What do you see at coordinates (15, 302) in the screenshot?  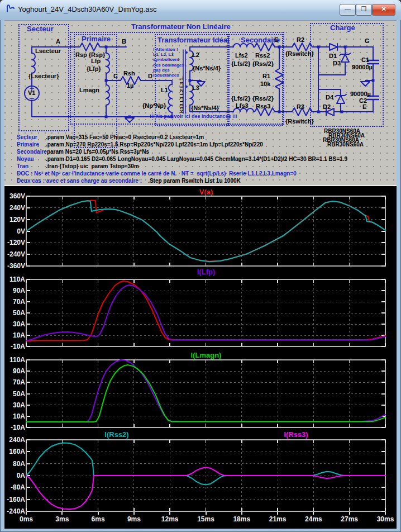 I see `y-axis-tick-label: 70A` at bounding box center [15, 302].